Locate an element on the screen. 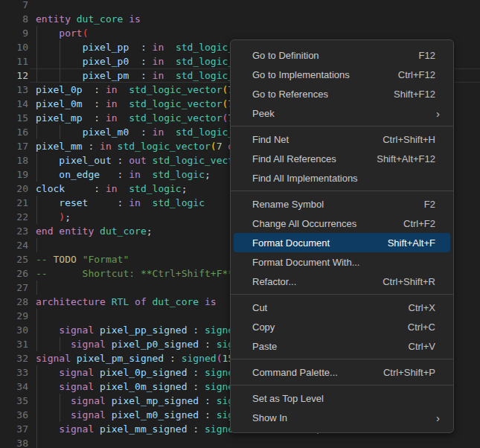 The image size is (480, 448). menu-item-find-all-implementations: Find All Implementations is located at coordinates (342, 178).